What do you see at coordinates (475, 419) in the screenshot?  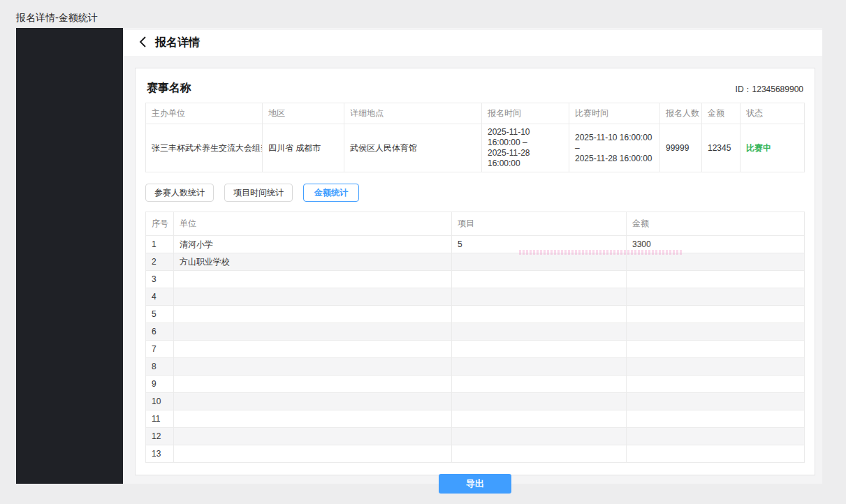 I see `table-row: 11` at bounding box center [475, 419].